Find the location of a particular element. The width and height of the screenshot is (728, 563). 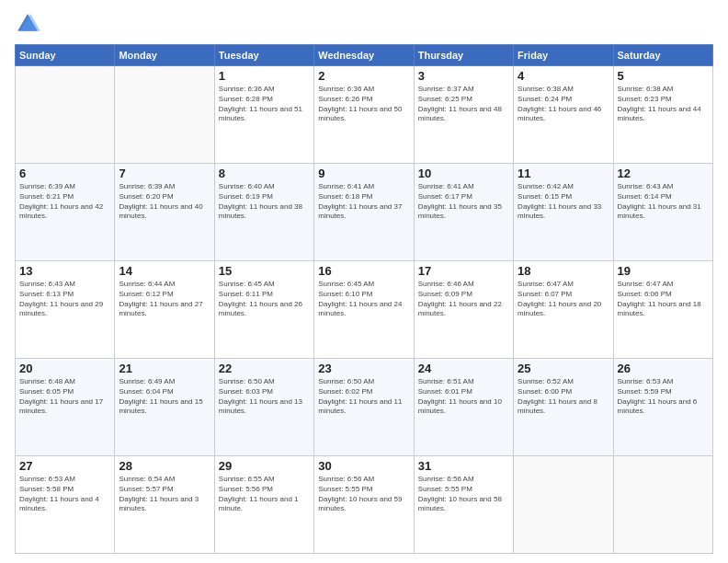

weekday-header-sunday: Sunday is located at coordinates (65, 55).